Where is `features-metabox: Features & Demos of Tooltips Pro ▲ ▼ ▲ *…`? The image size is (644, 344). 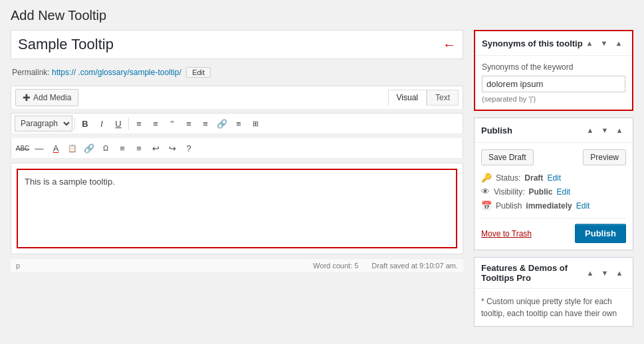
features-metabox: Features & Demos of Tooltips Pro ▲ ▼ ▲ *… is located at coordinates (554, 292).